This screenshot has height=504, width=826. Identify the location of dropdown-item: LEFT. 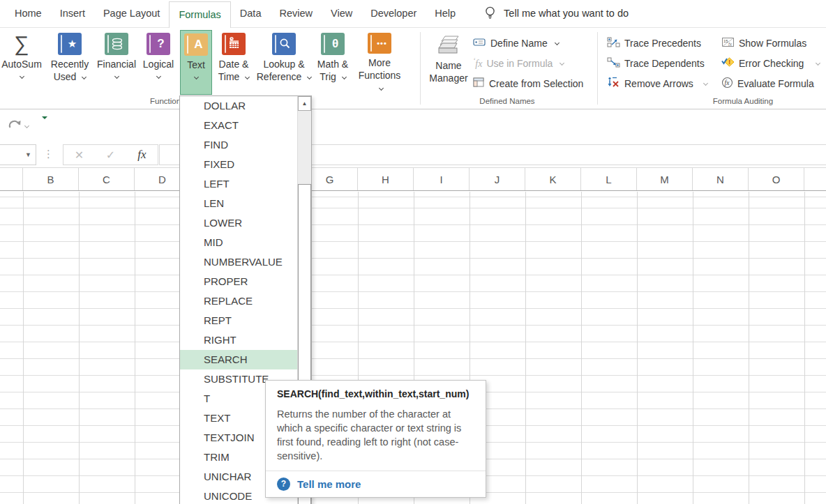
(239, 184).